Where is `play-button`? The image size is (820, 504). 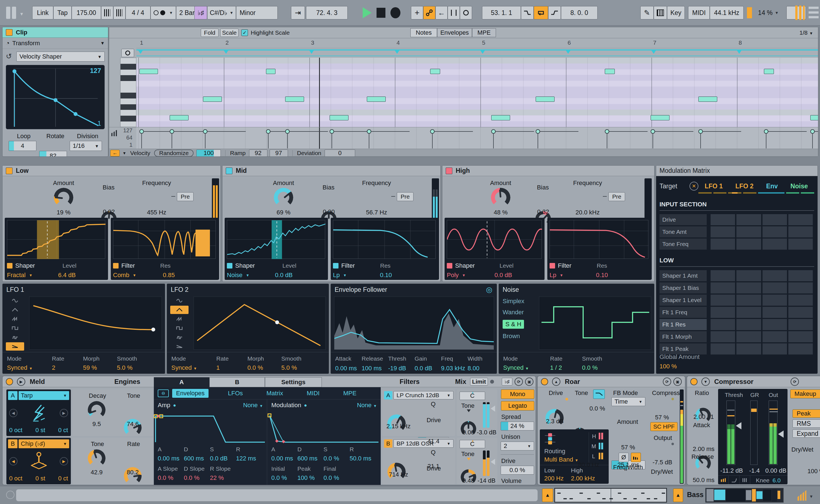
play-button is located at coordinates (367, 13).